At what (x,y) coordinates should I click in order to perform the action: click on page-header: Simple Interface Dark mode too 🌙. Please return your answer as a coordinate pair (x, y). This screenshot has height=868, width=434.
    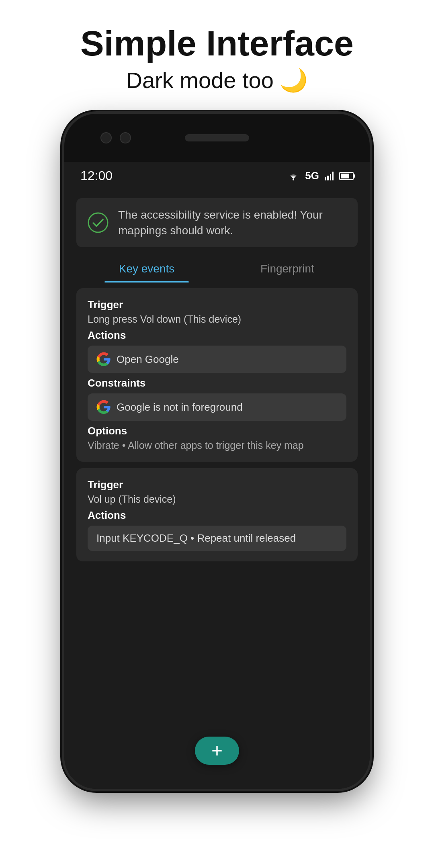
    Looking at the image, I should click on (217, 53).